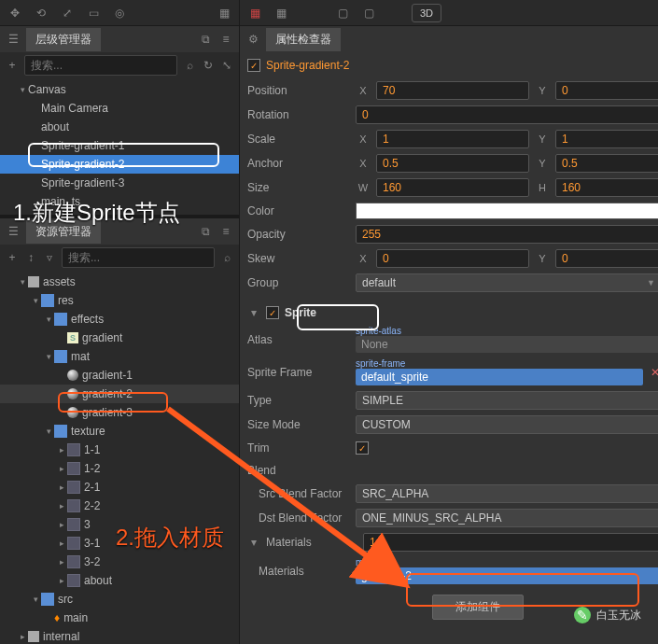 This screenshot has height=644, width=658. What do you see at coordinates (507, 234) in the screenshot?
I see `opacity-input` at bounding box center [507, 234].